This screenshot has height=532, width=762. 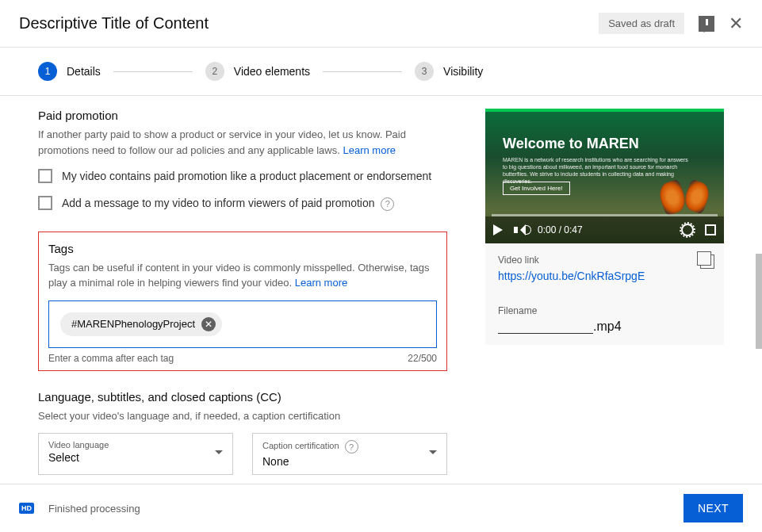 I want to click on section-title: Paid promotion, so click(x=243, y=116).